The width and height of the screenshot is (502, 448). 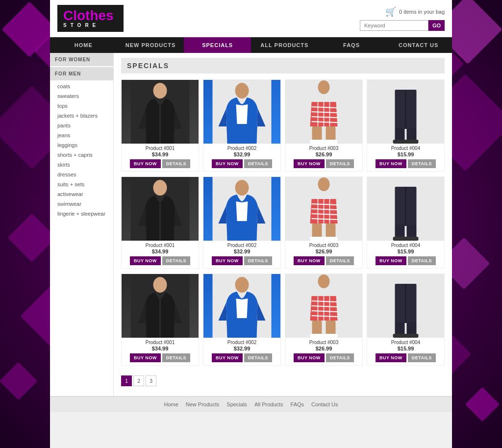 What do you see at coordinates (81, 106) in the screenshot?
I see `sidebar-item-tops: tops` at bounding box center [81, 106].